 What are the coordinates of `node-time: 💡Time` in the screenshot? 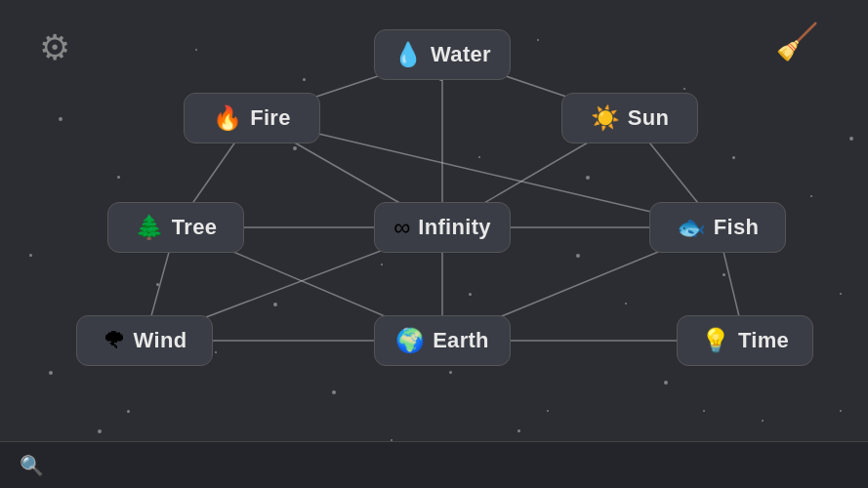 It's located at (745, 341).